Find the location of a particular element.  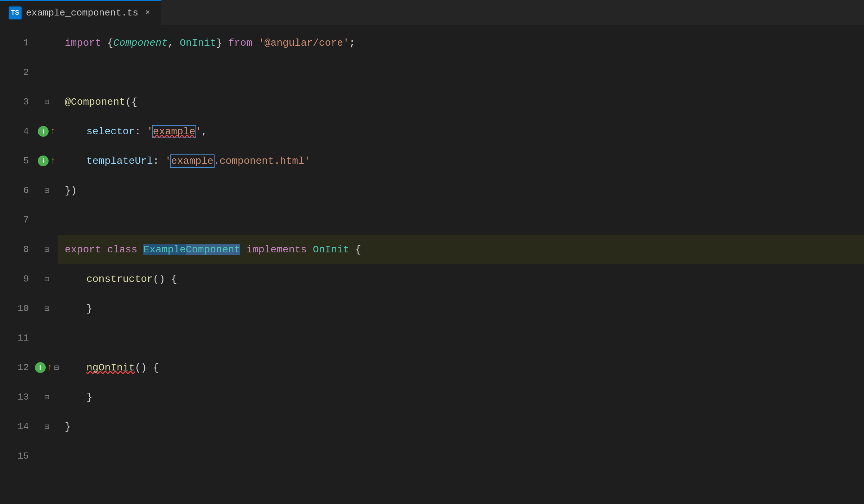

code-line-13: } is located at coordinates (461, 397).